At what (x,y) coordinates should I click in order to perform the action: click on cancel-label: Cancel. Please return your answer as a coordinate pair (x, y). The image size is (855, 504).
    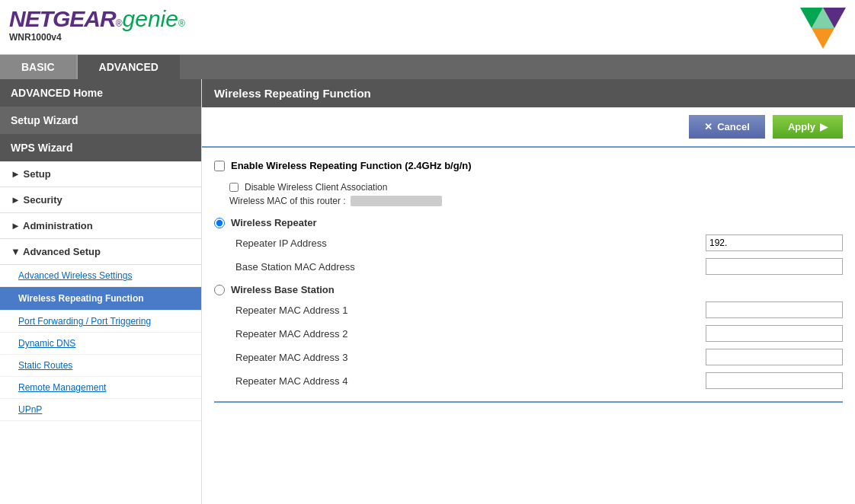
    Looking at the image, I should click on (733, 126).